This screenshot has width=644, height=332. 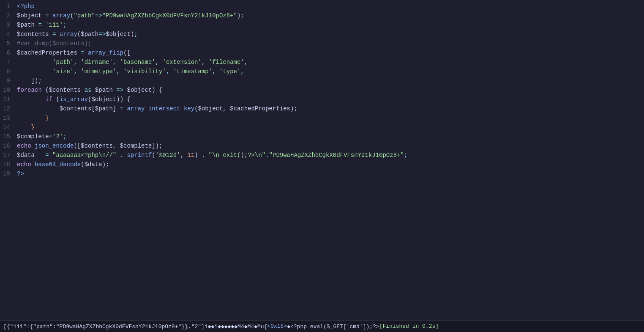 What do you see at coordinates (409, 327) in the screenshot?
I see `status-end: [Finished in 0.2s]` at bounding box center [409, 327].